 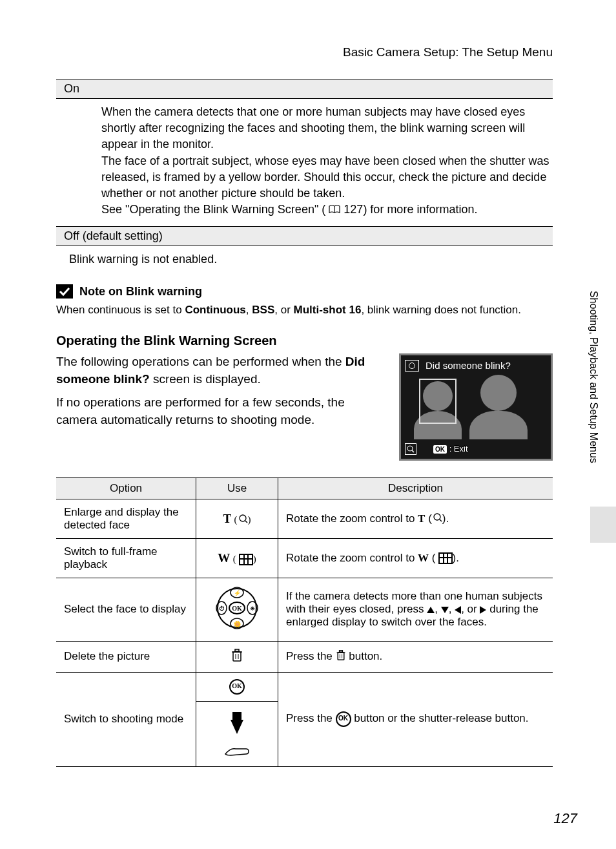 I want to click on side-tab: Shooting, Playback and Setup Menus, so click(x=598, y=426).